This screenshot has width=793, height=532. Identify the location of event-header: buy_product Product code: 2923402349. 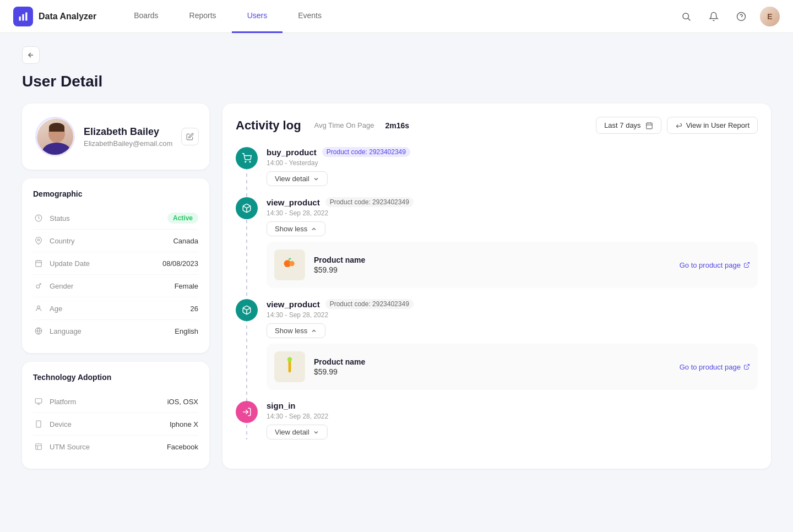
(512, 152).